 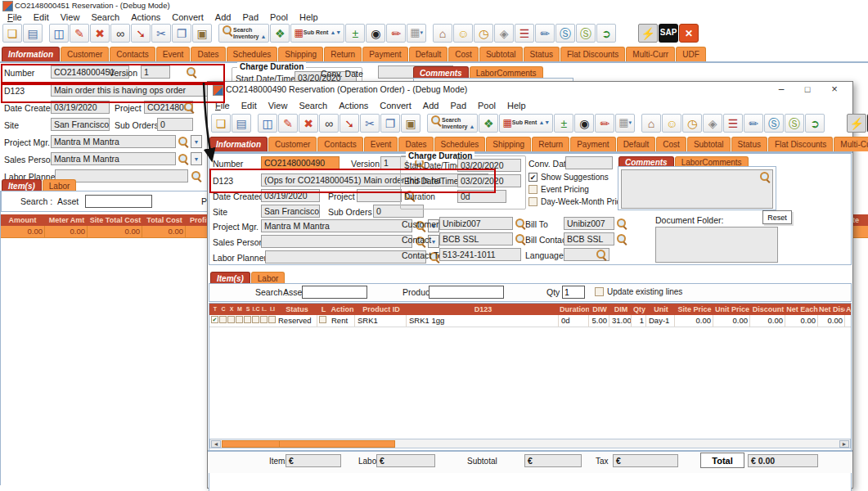 What do you see at coordinates (191, 72) in the screenshot?
I see `version-lookup-icon` at bounding box center [191, 72].